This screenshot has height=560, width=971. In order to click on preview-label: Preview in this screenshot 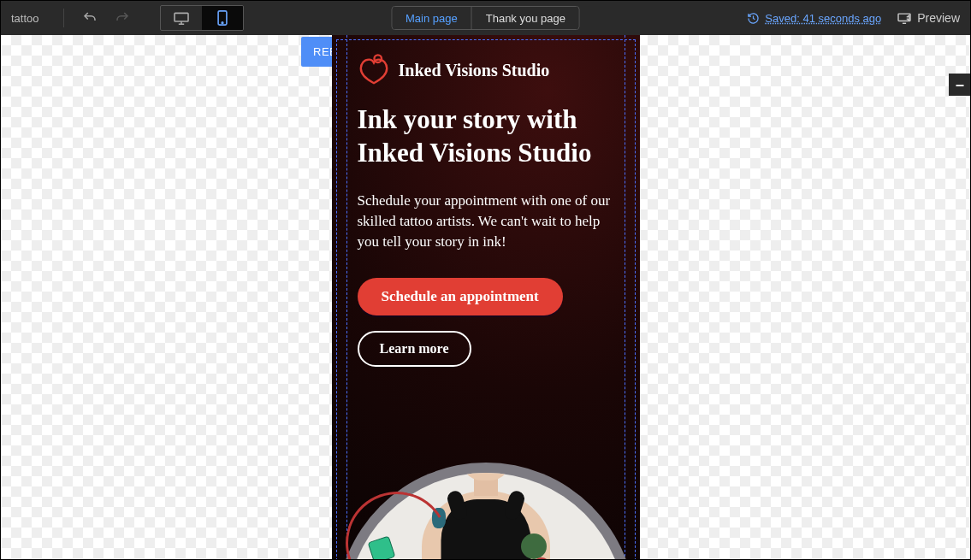, I will do `click(938, 18)`.